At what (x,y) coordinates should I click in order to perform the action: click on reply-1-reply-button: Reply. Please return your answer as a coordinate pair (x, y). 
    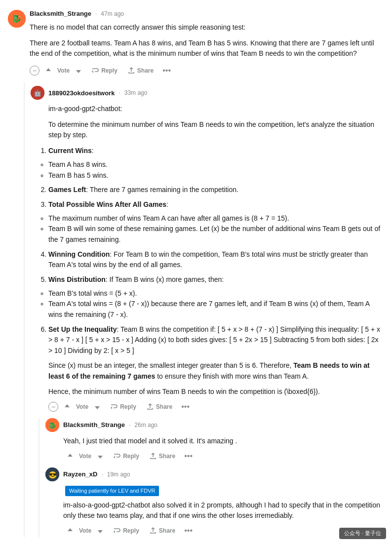
    Looking at the image, I should click on (123, 407).